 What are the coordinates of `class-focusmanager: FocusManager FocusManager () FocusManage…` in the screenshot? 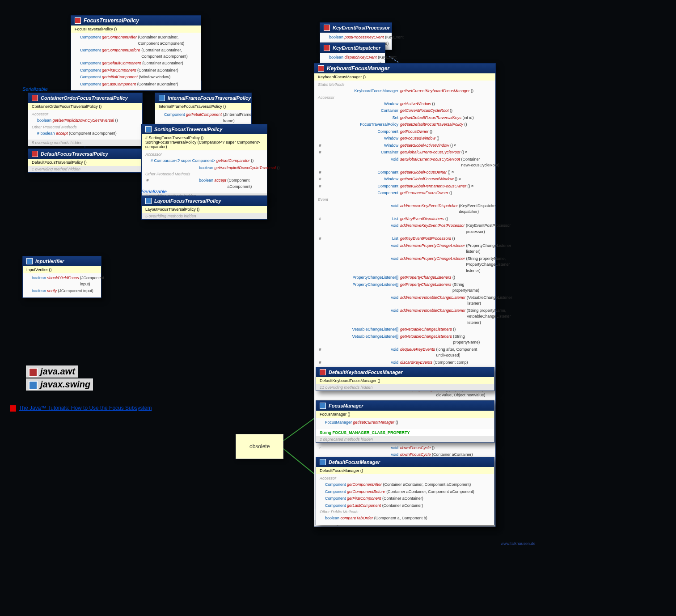 It's located at (405, 421).